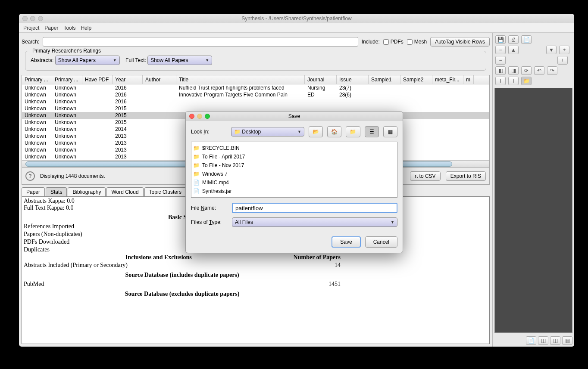 The width and height of the screenshot is (588, 369). What do you see at coordinates (241, 80) in the screenshot?
I see `col-title: Title` at bounding box center [241, 80].